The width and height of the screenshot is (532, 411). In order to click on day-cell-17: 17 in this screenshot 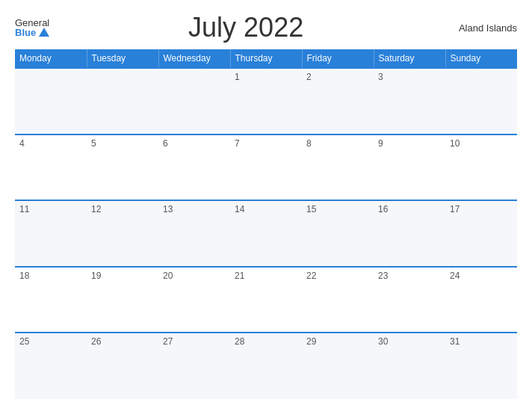, I will do `click(481, 233)`.